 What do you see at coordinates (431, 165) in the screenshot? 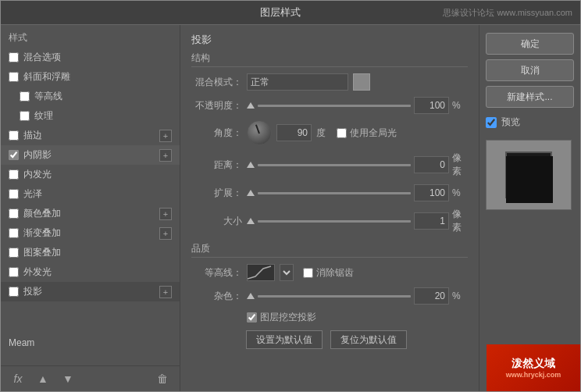
I see `distance-input` at bounding box center [431, 165].